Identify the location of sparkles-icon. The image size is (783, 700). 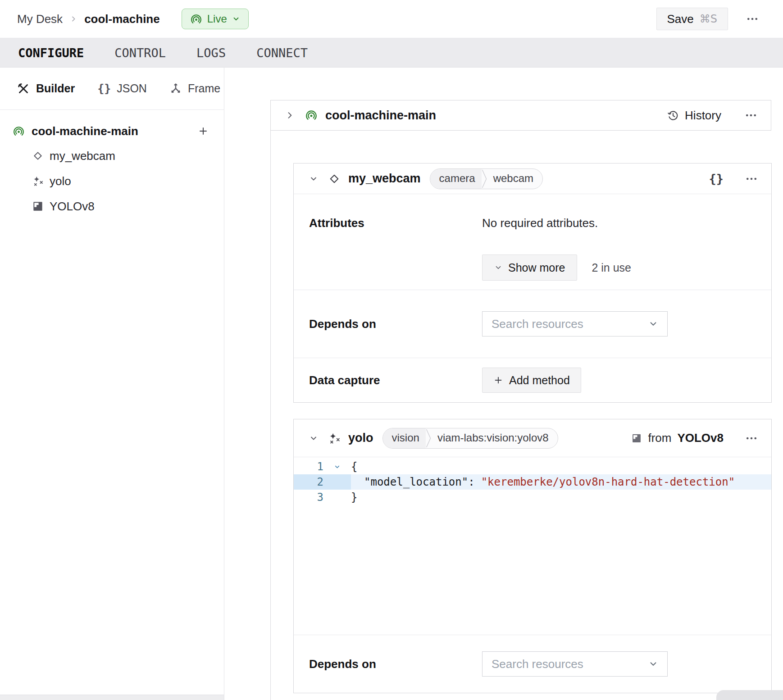
(38, 181).